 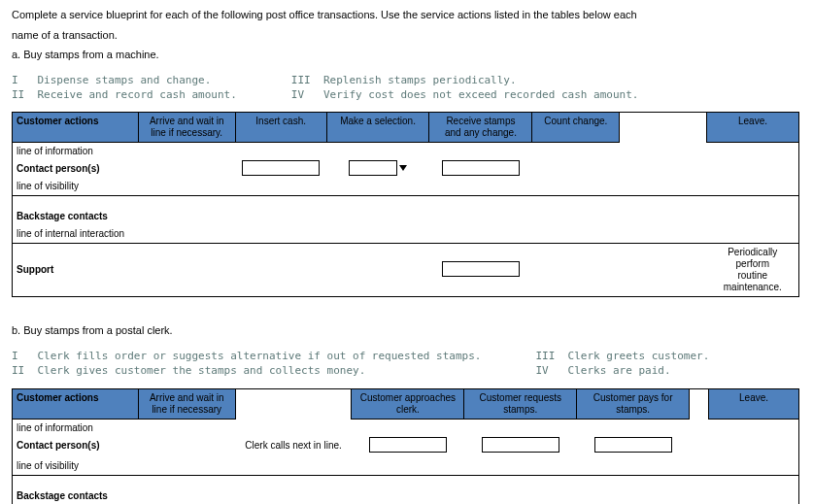 What do you see at coordinates (57, 120) in the screenshot?
I see `row-customer-a: Customer actions` at bounding box center [57, 120].